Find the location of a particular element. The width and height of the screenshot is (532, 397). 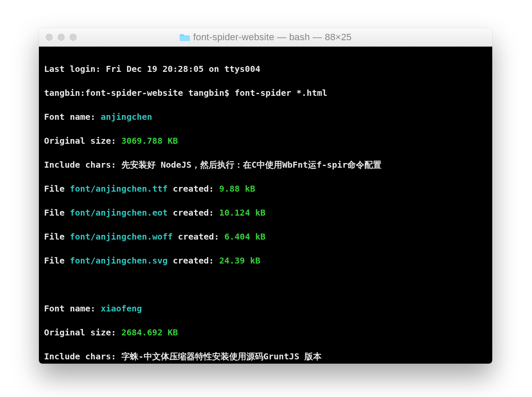

folder-icon is located at coordinates (185, 37).